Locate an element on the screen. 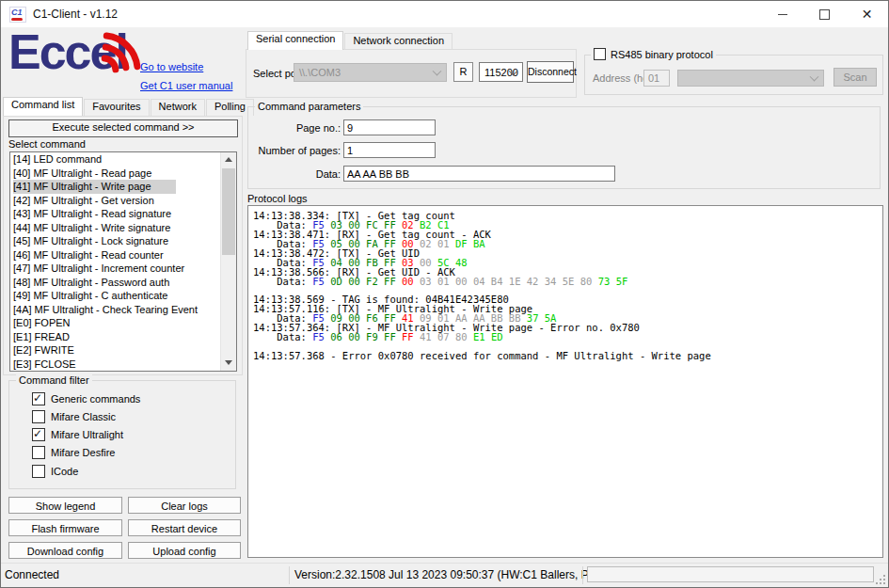 The width and height of the screenshot is (889, 588). show-legend-button: Show legend is located at coordinates (66, 505).